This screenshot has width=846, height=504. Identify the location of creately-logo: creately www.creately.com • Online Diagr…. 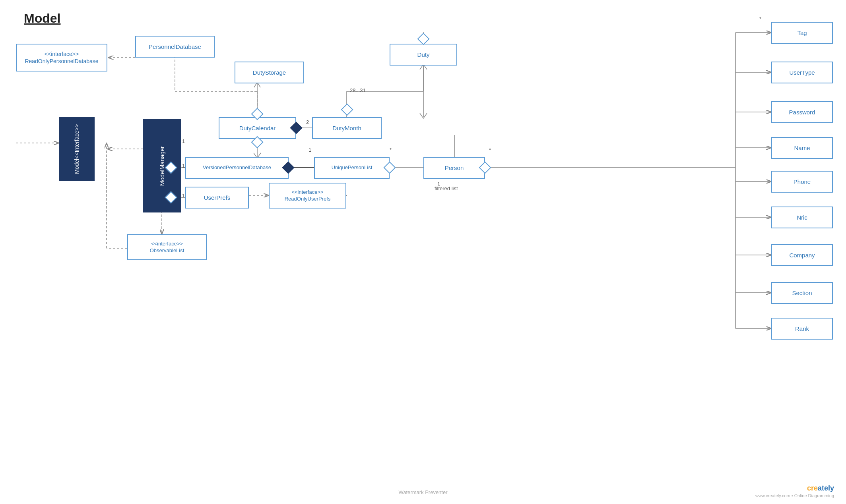
(795, 491).